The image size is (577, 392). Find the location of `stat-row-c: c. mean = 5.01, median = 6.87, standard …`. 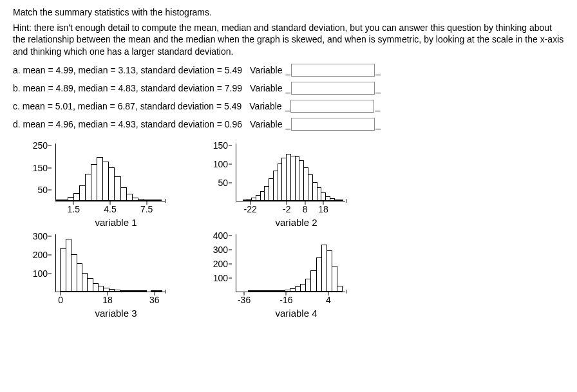

stat-row-c: c. mean = 5.01, median = 6.87, standard … is located at coordinates (288, 106).